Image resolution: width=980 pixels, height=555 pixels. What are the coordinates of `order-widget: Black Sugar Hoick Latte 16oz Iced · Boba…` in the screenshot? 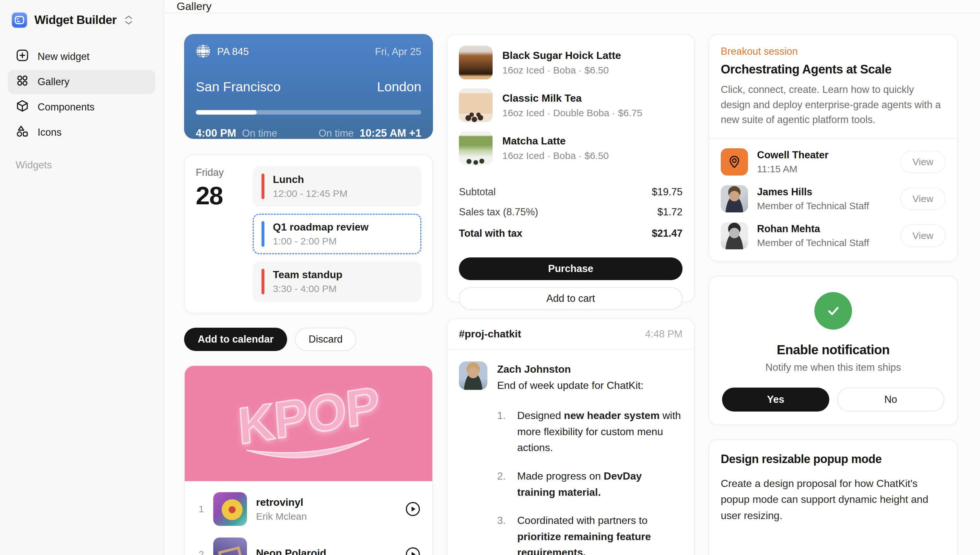 It's located at (571, 168).